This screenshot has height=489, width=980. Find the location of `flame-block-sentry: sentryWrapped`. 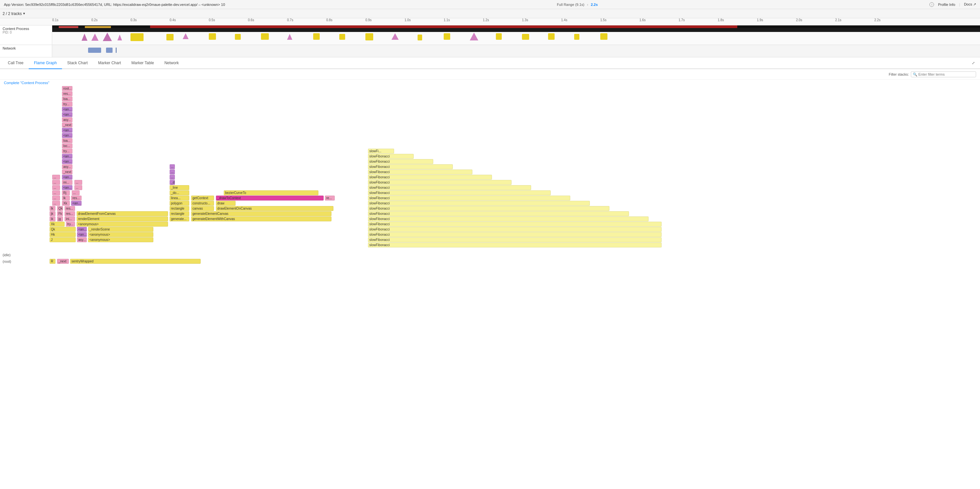

flame-block-sentry: sentryWrapped is located at coordinates (135, 262).